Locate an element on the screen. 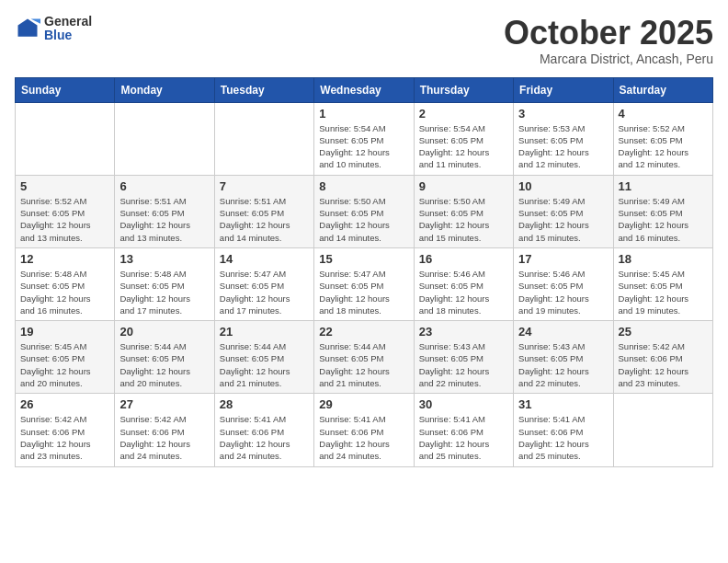 The width and height of the screenshot is (728, 563). calendar-day-cell: 8Sunrise: 5:50 AM Sunset: 6:05 PM Daylig… is located at coordinates (364, 212).